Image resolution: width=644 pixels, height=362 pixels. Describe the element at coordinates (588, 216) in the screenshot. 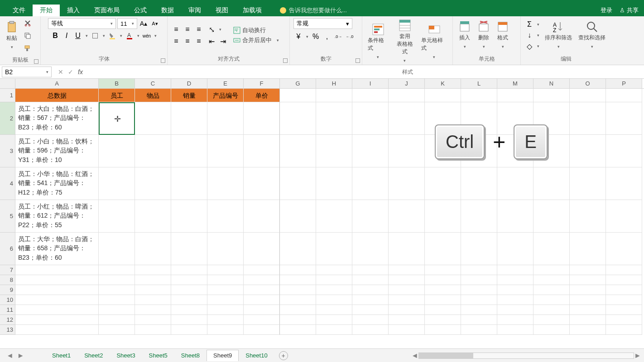

I see `cell-O5` at that location.